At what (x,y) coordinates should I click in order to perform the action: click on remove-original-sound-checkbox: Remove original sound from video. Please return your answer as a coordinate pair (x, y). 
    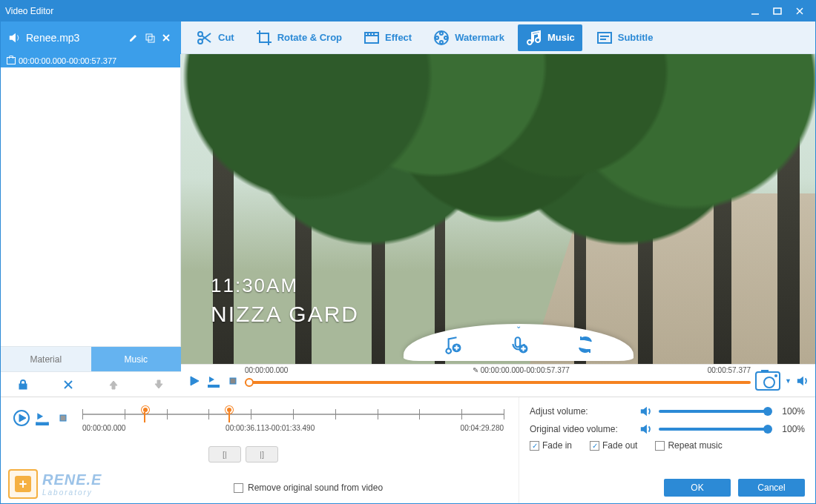
    Looking at the image, I should click on (309, 488).